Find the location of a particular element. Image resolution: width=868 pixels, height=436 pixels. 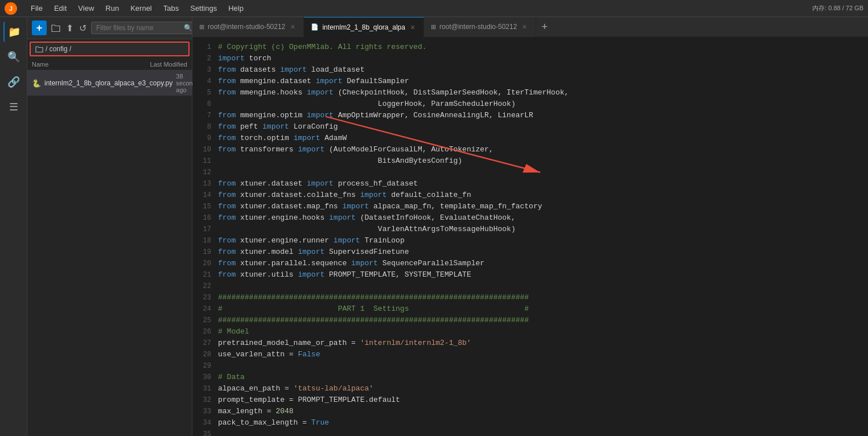

activity-bar: 📁 🔍 🔗 ☰ is located at coordinates (14, 227).